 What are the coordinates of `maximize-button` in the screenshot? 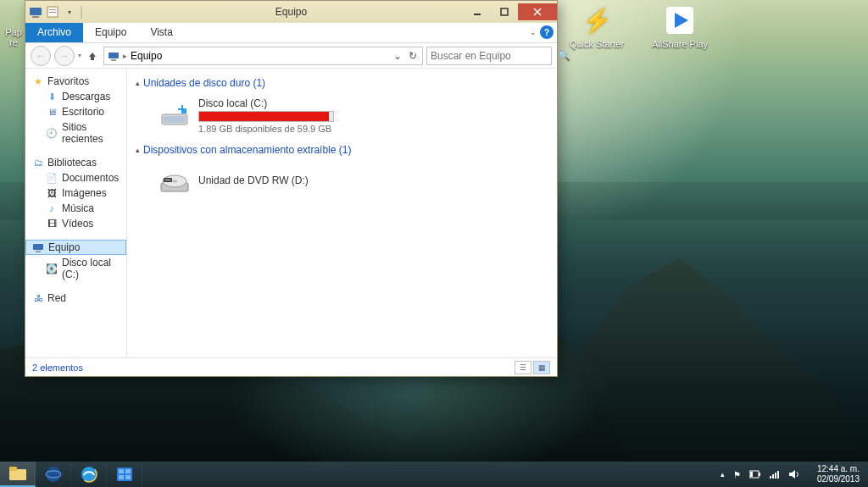 It's located at (504, 12).